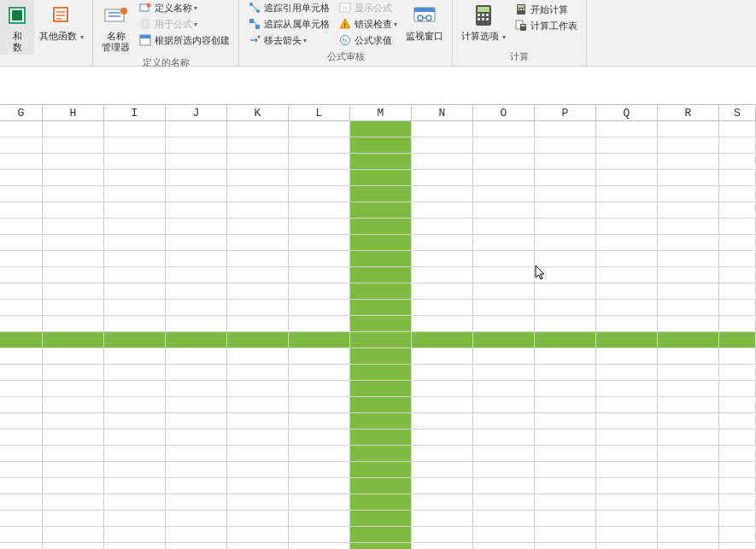 Image resolution: width=756 pixels, height=549 pixels. What do you see at coordinates (546, 26) in the screenshot?
I see `calculate-sheet-button: 计算工作表` at bounding box center [546, 26].